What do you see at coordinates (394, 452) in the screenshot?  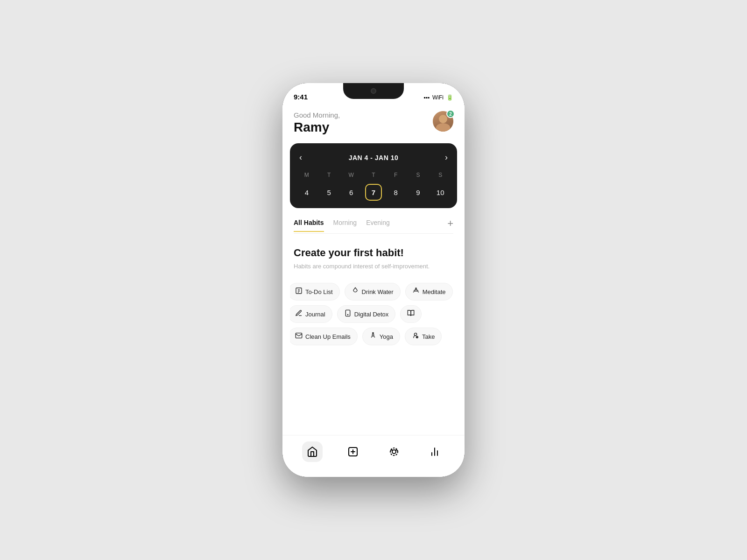 I see `camera-icon` at bounding box center [394, 452].